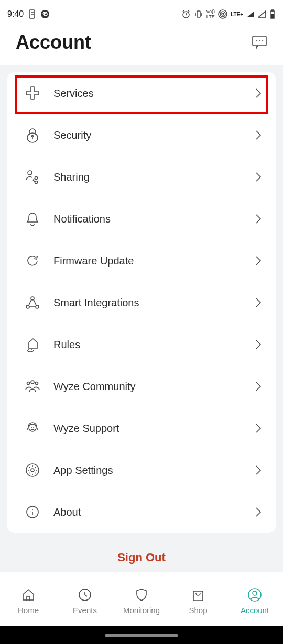  What do you see at coordinates (142, 553) in the screenshot?
I see `sign-out-button: Sign Out` at bounding box center [142, 553].